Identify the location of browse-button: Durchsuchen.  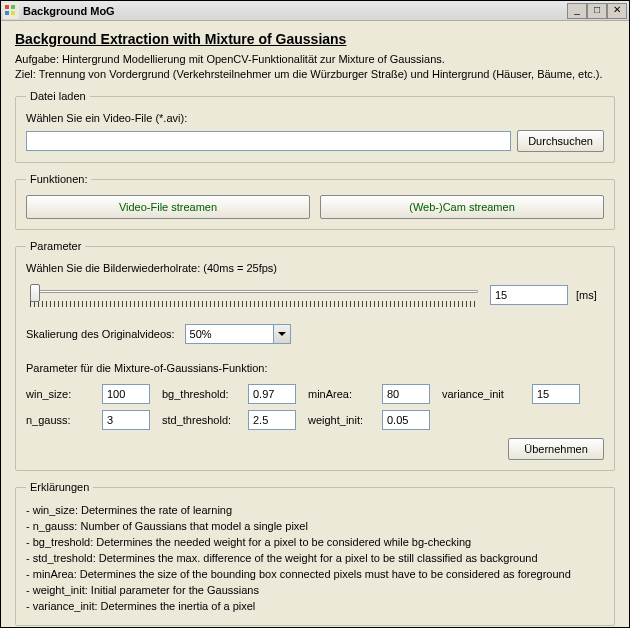
(560, 141).